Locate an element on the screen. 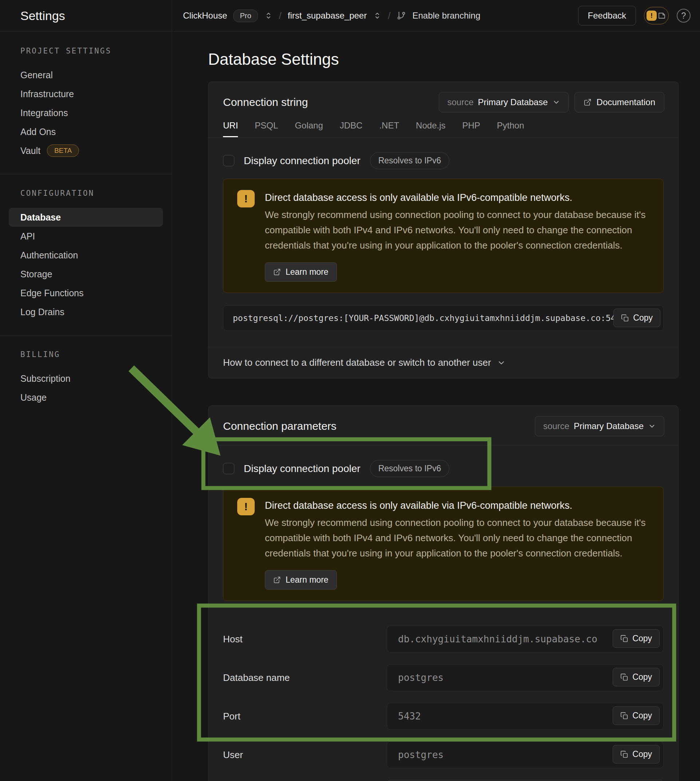 The image size is (700, 781). param-row-database-name: Database name postgres Copy is located at coordinates (443, 678).